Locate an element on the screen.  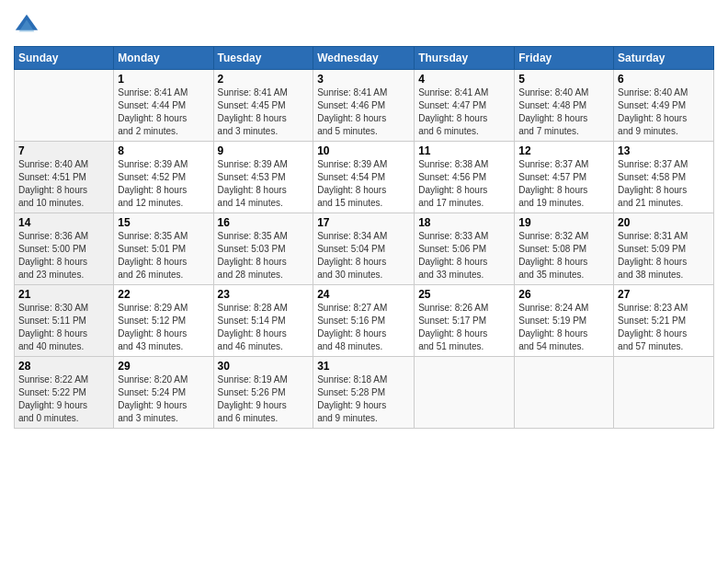
day-number: 11 is located at coordinates (464, 151).